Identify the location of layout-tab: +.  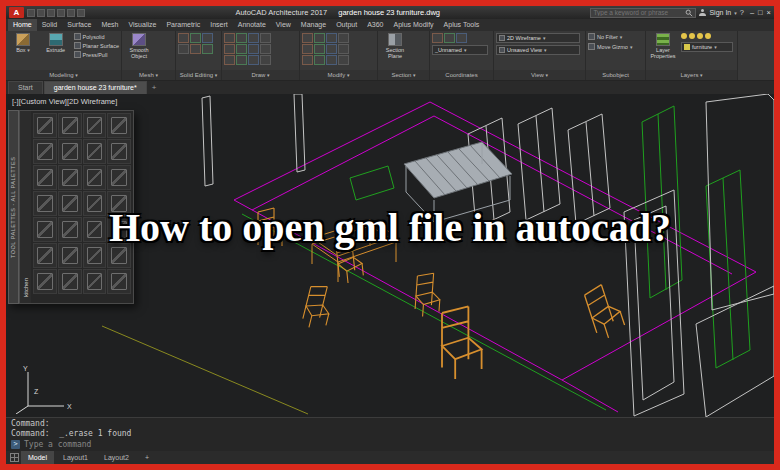
(147, 458).